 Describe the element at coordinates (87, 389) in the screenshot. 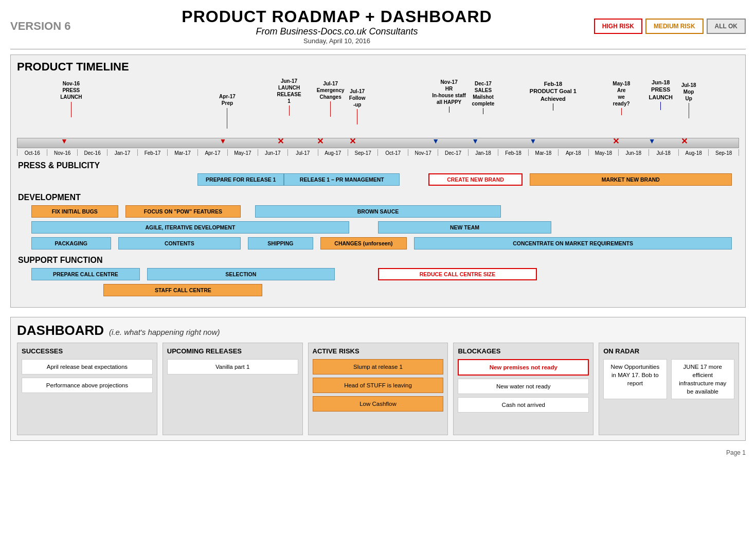

I see `successes-col: SUCCESSES April release beat expectation…` at that location.